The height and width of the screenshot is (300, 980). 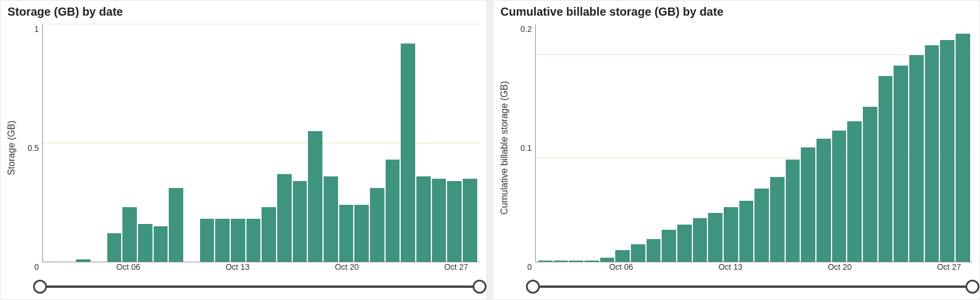 What do you see at coordinates (261, 269) in the screenshot?
I see `storage-x-ticks: Oct 06Oct 13Oct 20Oct 27` at bounding box center [261, 269].